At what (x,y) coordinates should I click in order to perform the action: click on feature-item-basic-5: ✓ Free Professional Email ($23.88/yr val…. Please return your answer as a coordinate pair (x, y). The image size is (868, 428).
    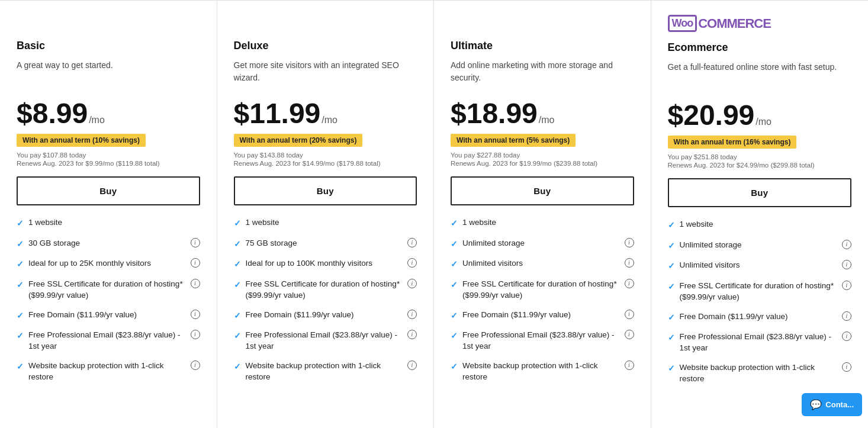
    Looking at the image, I should click on (108, 341).